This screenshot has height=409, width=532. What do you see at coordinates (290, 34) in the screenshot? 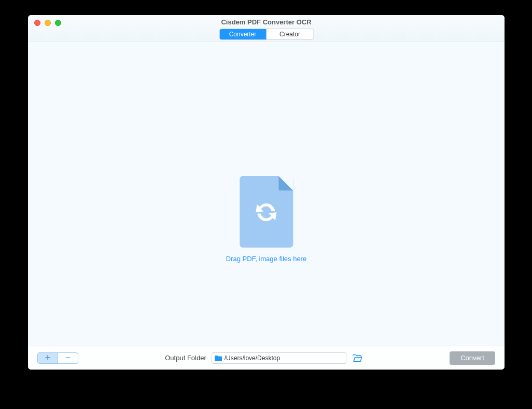
I see `tab-creator: Creator` at bounding box center [290, 34].